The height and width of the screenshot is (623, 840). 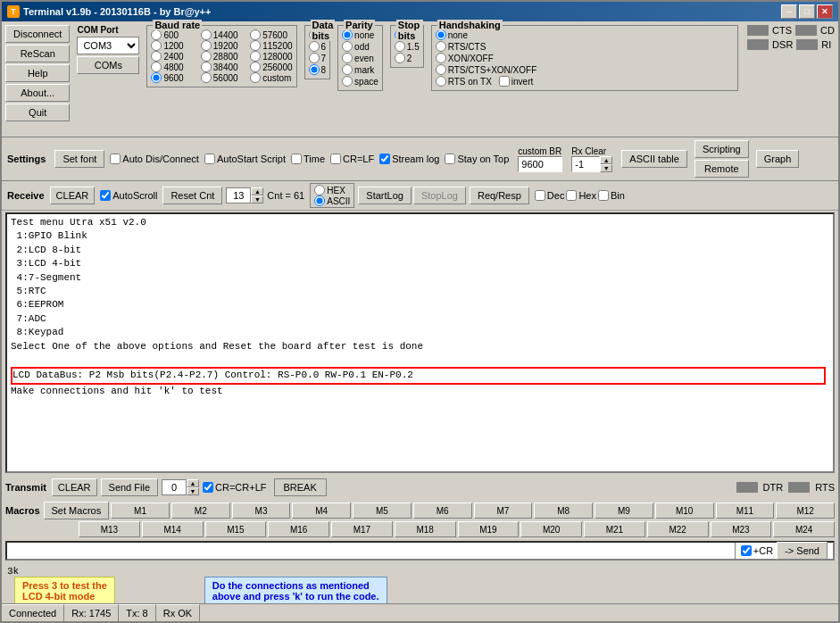 I want to click on hs-none: none, so click(x=585, y=35).